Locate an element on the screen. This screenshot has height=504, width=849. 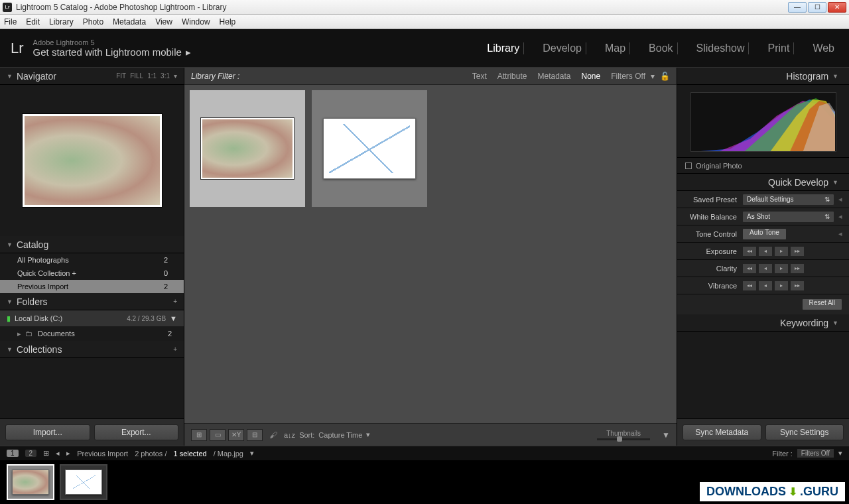
toolbar-dropdown-icon: ▼ is located at coordinates (666, 435).